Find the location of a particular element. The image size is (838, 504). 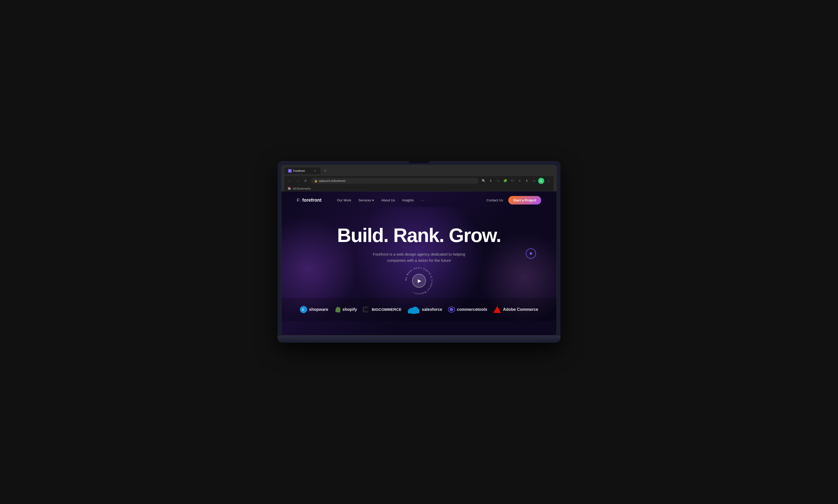

contact-link: Contact Us is located at coordinates (495, 200).